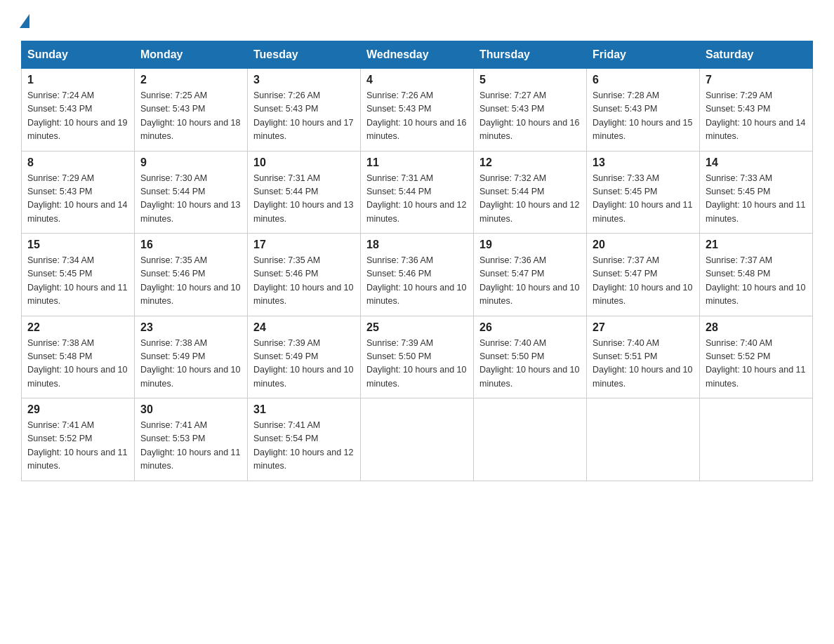 This screenshot has height=644, width=834. I want to click on calendar-day-cell: 6Sunrise: 7:28 AMSunset: 5:43 PMDaylight…, so click(643, 110).